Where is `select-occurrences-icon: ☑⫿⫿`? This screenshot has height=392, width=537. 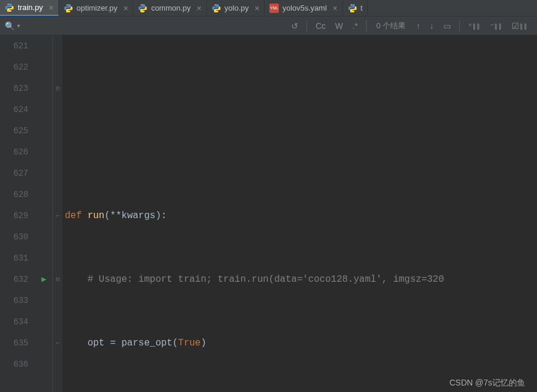 select-occurrences-icon: ☑⫿⫿ is located at coordinates (520, 26).